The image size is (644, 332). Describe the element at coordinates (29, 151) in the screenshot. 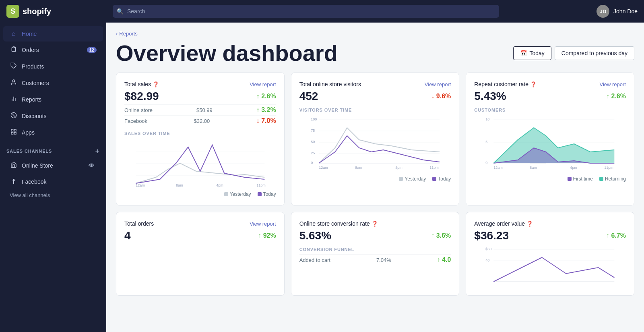

I see `sales-channels-label: SALES CHANNELS` at that location.